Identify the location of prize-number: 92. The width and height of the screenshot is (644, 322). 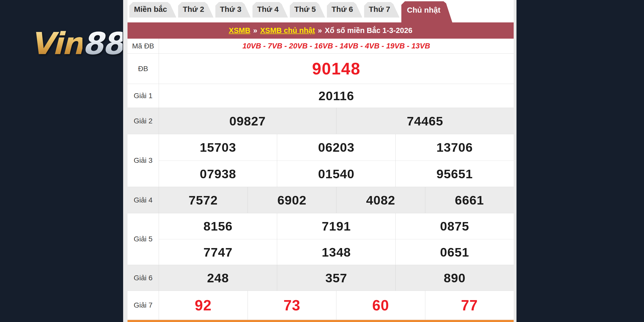
(203, 305).